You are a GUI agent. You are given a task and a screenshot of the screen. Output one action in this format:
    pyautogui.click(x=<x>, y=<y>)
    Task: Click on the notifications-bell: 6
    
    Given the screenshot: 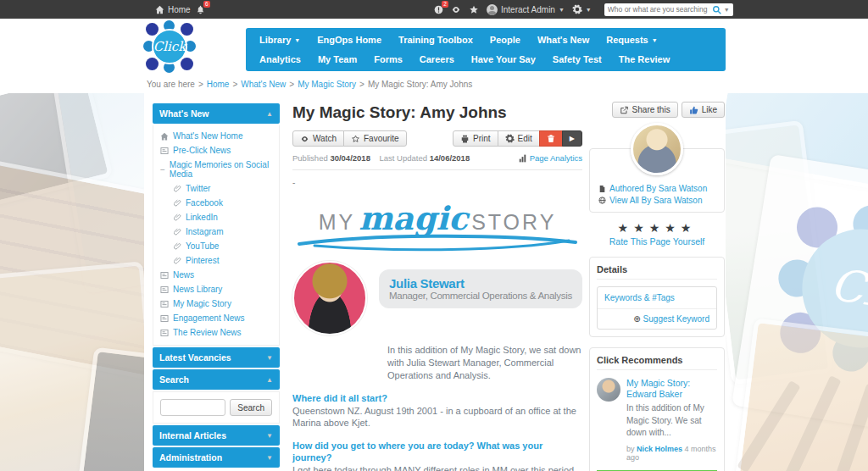 What is the action you would take?
    pyautogui.click(x=200, y=10)
    